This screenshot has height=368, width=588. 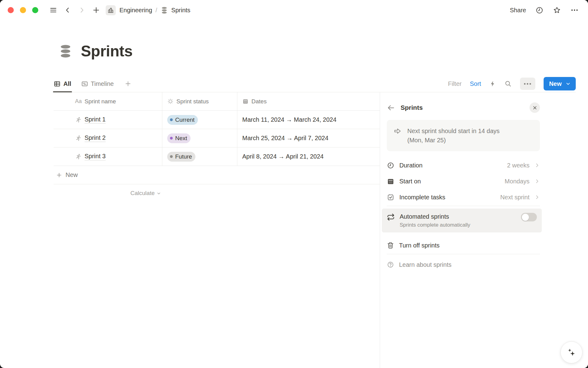 I want to click on cell-dates: April 8, 2024 → April 21, 2024, so click(x=309, y=156).